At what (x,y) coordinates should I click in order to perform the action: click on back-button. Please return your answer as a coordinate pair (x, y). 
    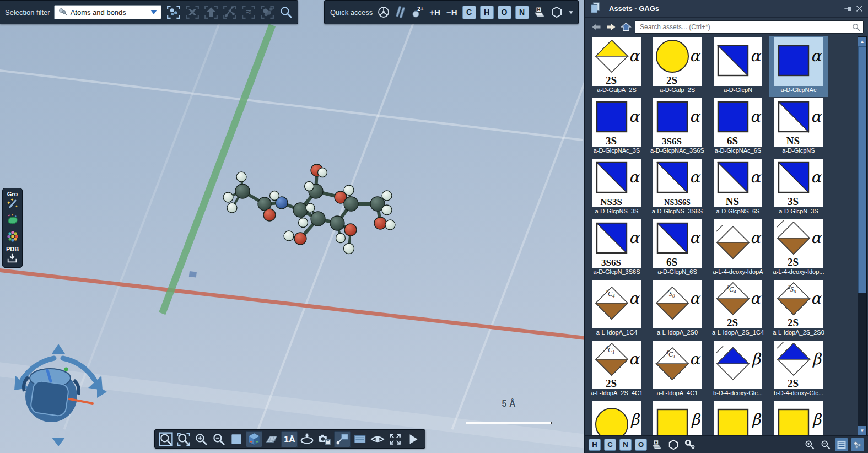
    Looking at the image, I should click on (596, 27).